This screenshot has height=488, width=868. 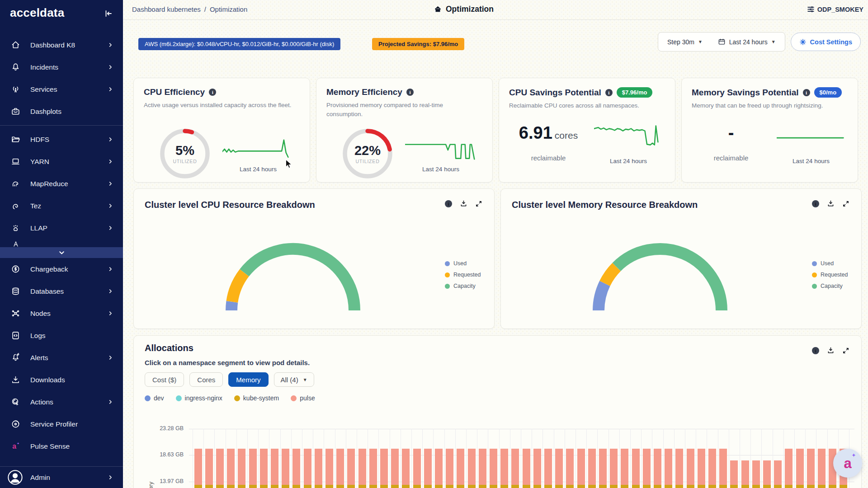 What do you see at coordinates (155, 398) in the screenshot?
I see `legend-item-dev: dev` at bounding box center [155, 398].